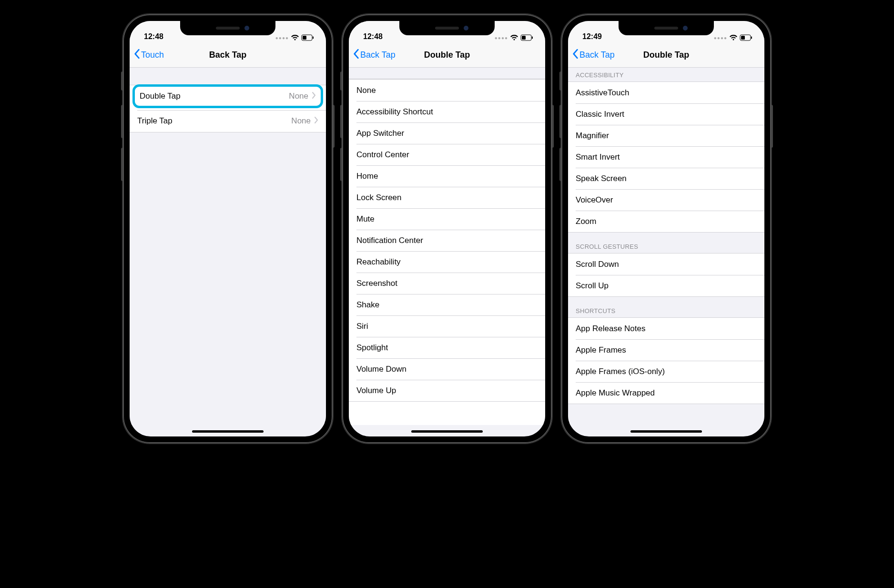 This screenshot has width=894, height=588. What do you see at coordinates (149, 55) in the screenshot?
I see `back-button: Touch` at bounding box center [149, 55].